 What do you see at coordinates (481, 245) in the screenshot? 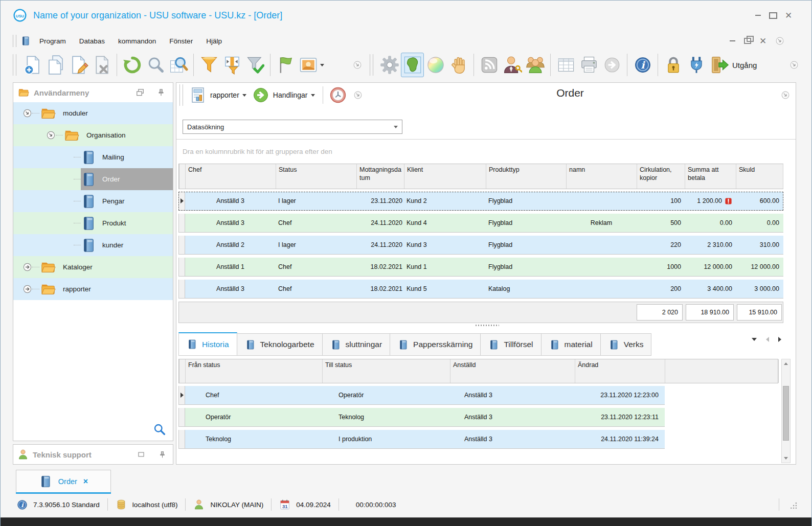
I see `order-row: Anställd 2 I lager 24.11.2020 Kund 3 Fly…` at bounding box center [481, 245].